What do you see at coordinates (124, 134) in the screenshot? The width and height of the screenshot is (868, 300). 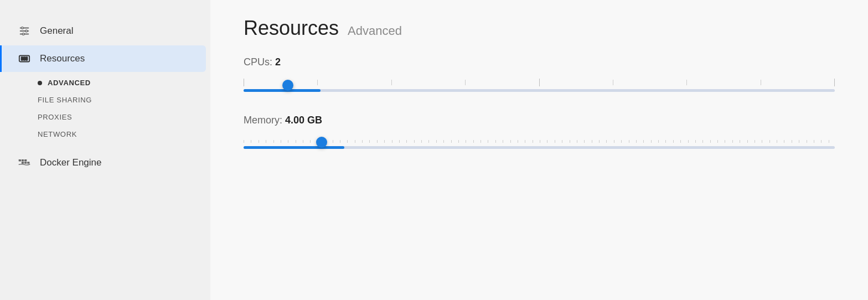 I see `sidebar-sub-item-network: NETWORK` at bounding box center [124, 134].